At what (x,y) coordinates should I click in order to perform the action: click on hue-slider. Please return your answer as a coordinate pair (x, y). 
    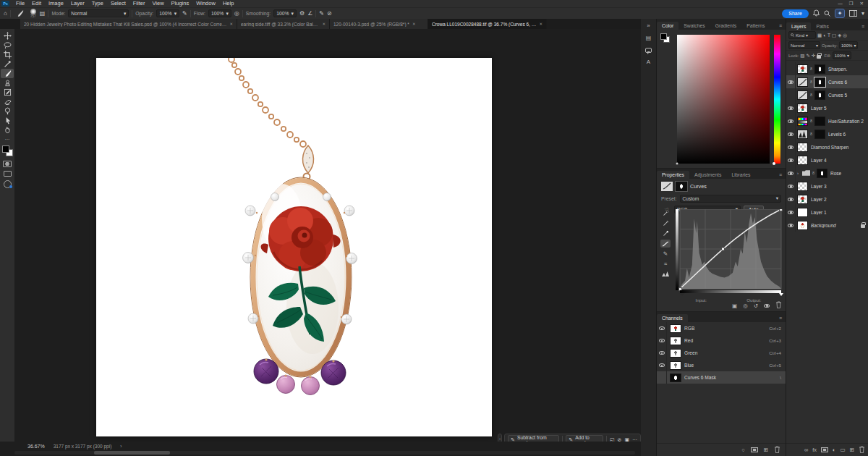
    Looking at the image, I should click on (777, 99).